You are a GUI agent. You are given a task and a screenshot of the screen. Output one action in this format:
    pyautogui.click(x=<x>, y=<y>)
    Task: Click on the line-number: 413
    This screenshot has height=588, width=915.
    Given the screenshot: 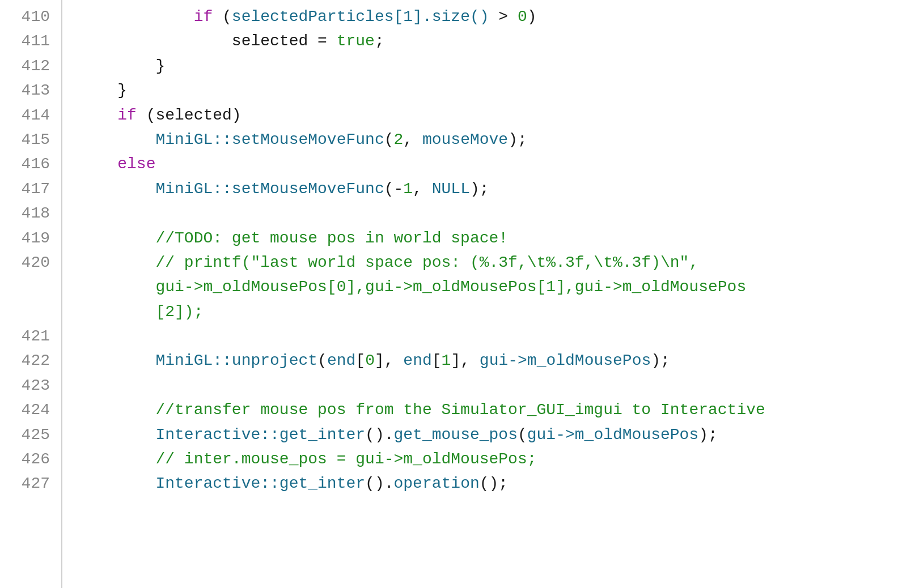 What is the action you would take?
    pyautogui.click(x=25, y=91)
    